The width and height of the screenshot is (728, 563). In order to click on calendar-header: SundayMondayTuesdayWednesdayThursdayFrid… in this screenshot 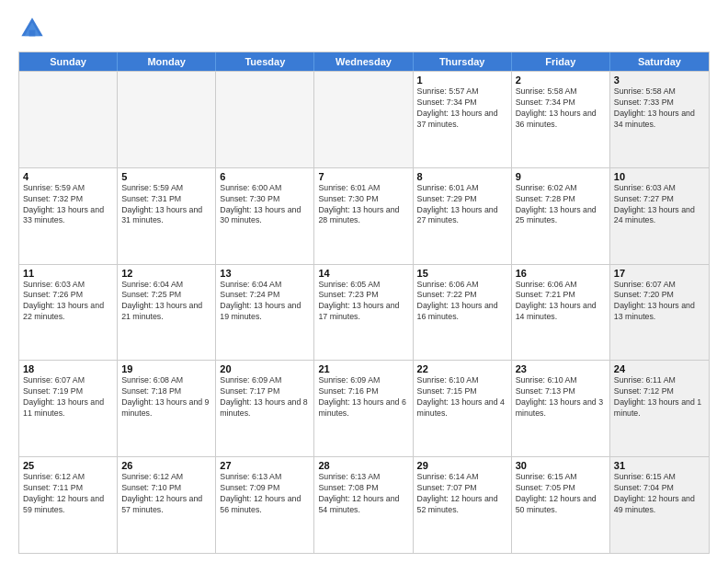, I will do `click(364, 62)`.